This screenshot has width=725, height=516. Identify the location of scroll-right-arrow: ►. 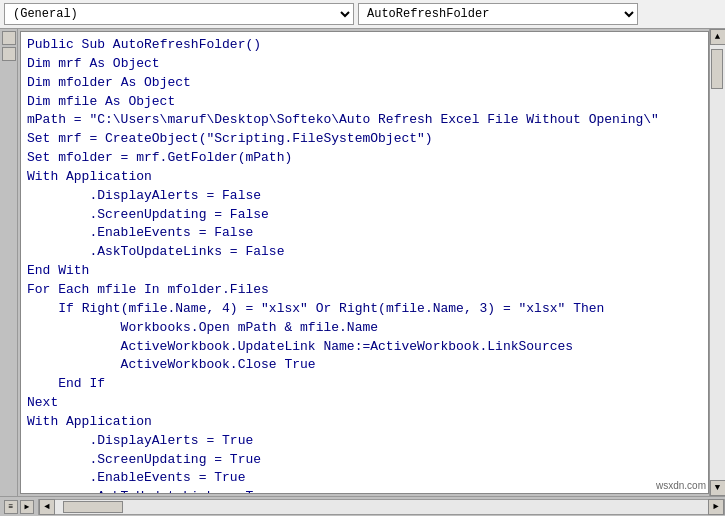
(716, 507).